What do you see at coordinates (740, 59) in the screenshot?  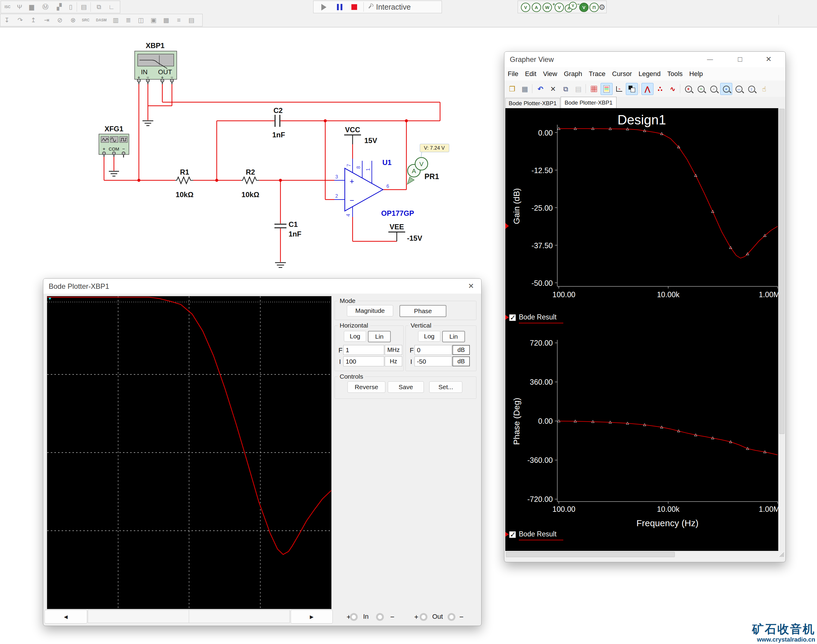 I see `maximize-icon: □` at bounding box center [740, 59].